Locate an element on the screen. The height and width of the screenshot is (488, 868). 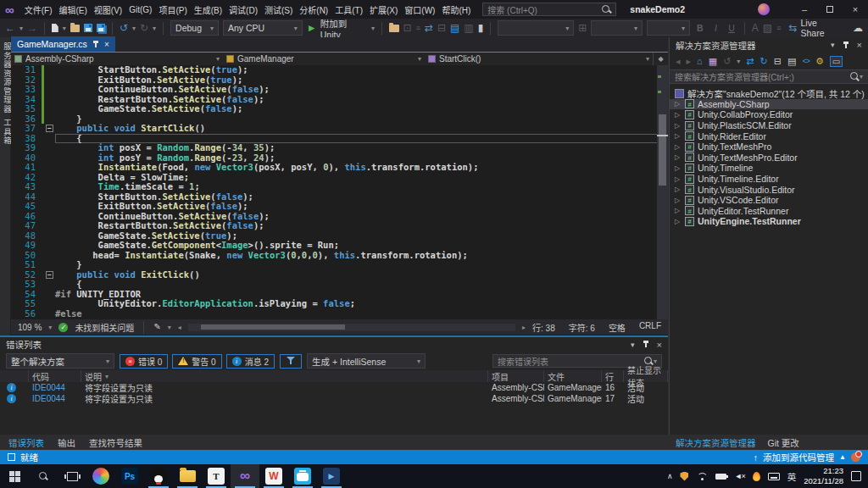
antivirus-flame-icon is located at coordinates (756, 476).